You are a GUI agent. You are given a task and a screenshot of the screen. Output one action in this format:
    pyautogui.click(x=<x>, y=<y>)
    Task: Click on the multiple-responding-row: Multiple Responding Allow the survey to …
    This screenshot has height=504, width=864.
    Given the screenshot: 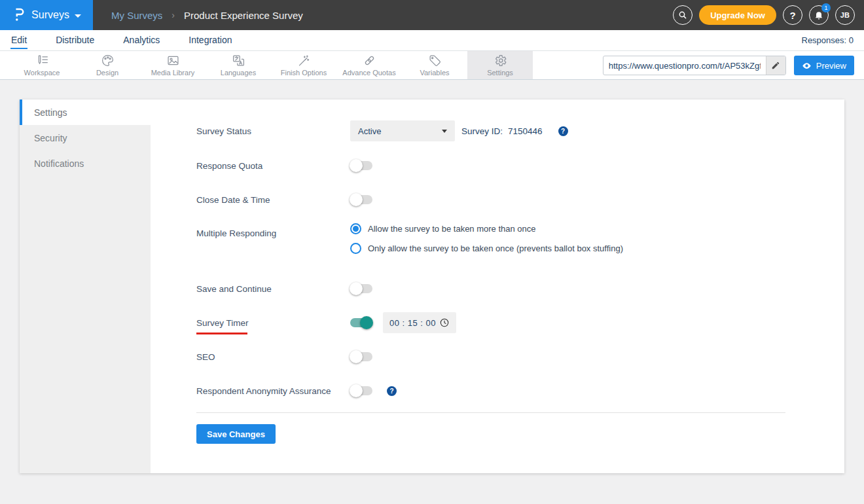 What is the action you would take?
    pyautogui.click(x=507, y=244)
    